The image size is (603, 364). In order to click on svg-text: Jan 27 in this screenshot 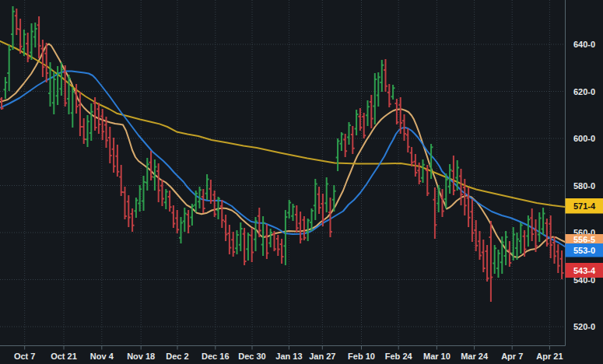, I will do `click(322, 356)`.